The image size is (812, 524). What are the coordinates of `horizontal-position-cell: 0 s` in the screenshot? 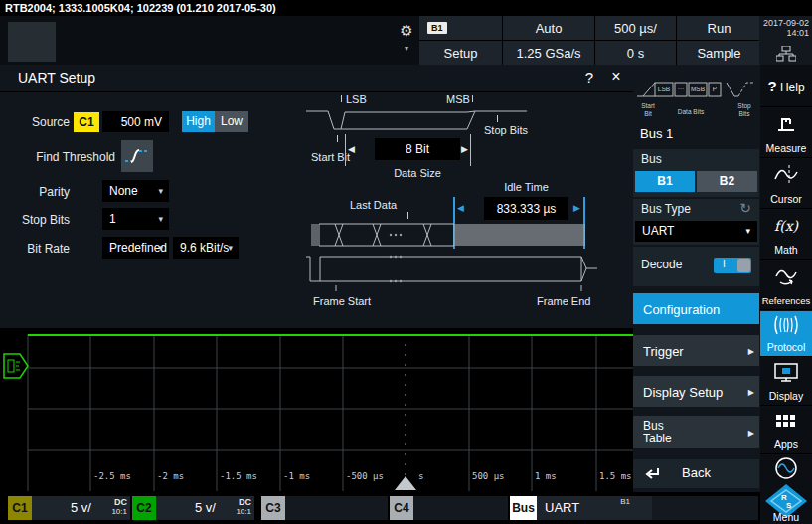 It's located at (636, 53).